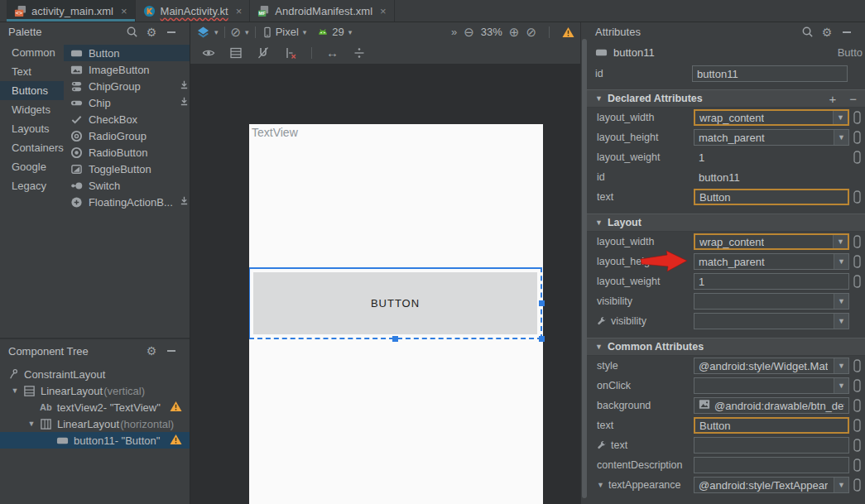 Image resolution: width=865 pixels, height=504 pixels. I want to click on palette-item-checkbox: CheckBox, so click(127, 119).